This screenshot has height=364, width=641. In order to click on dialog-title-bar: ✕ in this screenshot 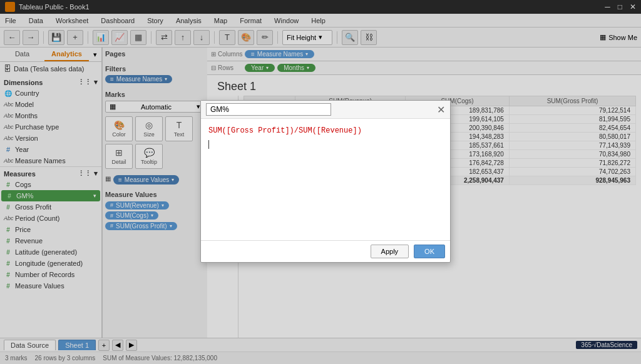, I will do `click(326, 110)`.